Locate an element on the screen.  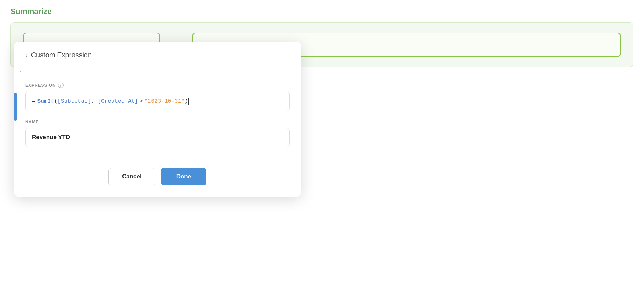
expr-gt: > is located at coordinates (141, 101).